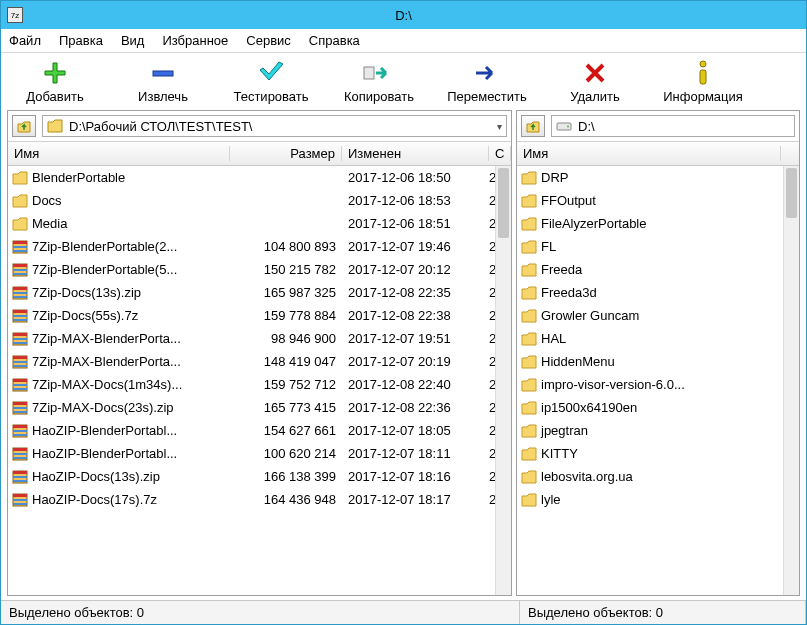  I want to click on menu-file: Файл, so click(25, 40).